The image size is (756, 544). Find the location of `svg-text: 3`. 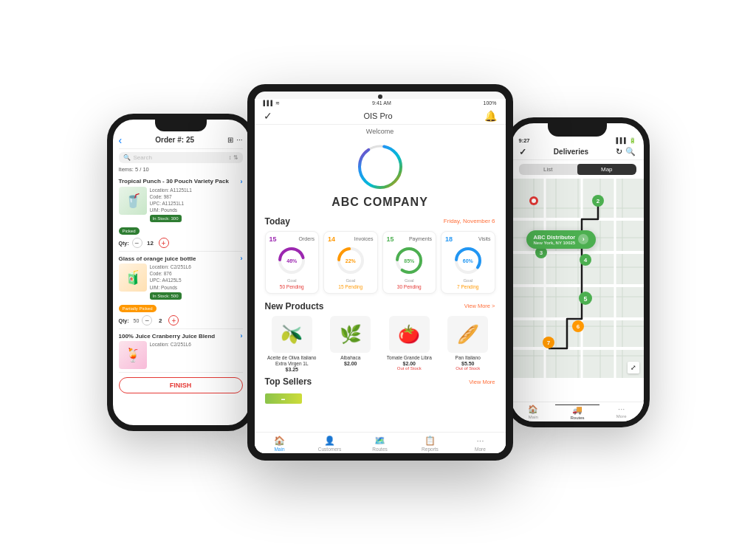

svg-text: 3 is located at coordinates (540, 252).